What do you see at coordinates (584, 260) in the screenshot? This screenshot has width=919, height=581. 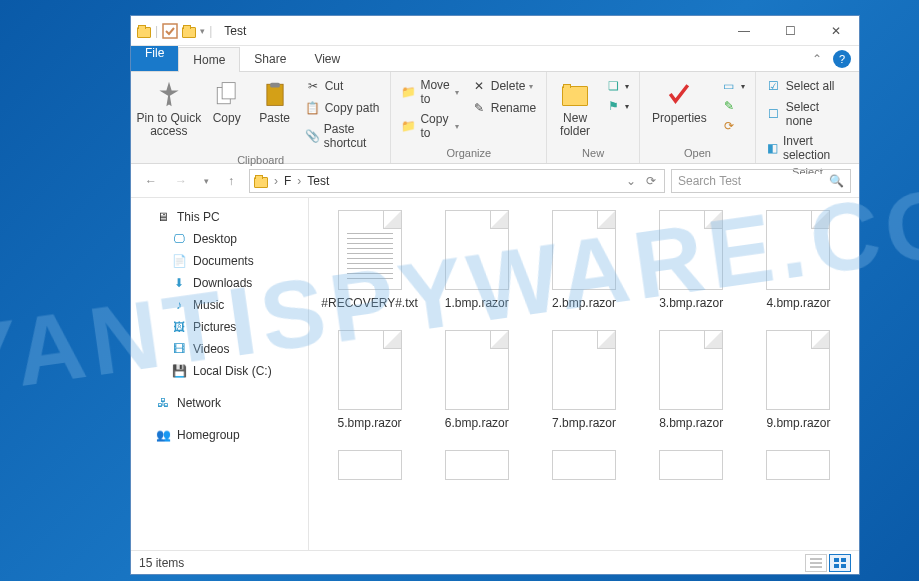 I see `file-item: 2.bmp.razor` at bounding box center [584, 260].